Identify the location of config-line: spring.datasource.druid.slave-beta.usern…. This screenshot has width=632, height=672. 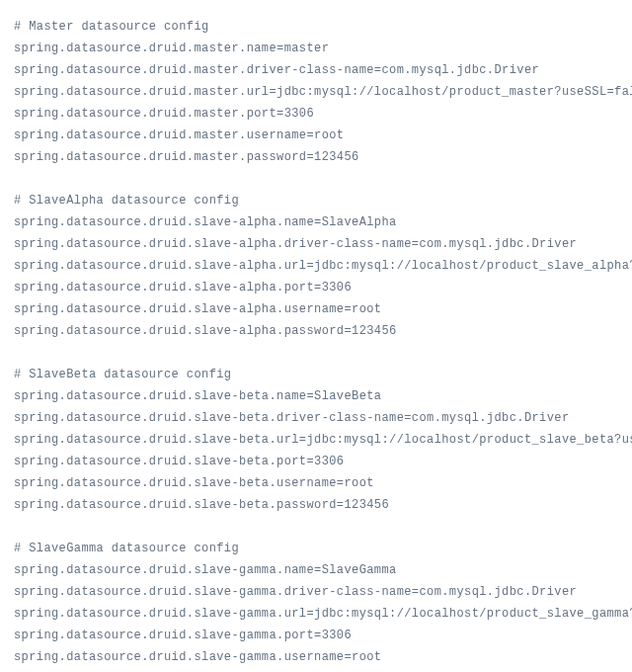
(316, 483).